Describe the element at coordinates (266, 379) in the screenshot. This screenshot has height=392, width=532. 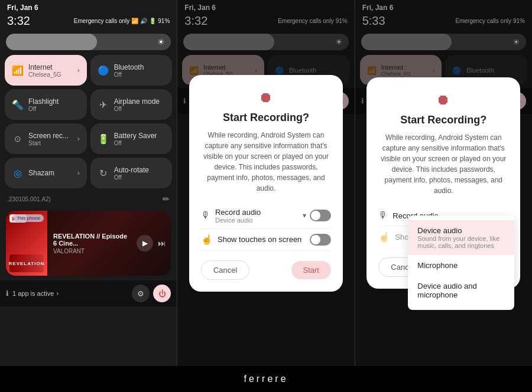
I see `brand-bar: FeRRere` at that location.